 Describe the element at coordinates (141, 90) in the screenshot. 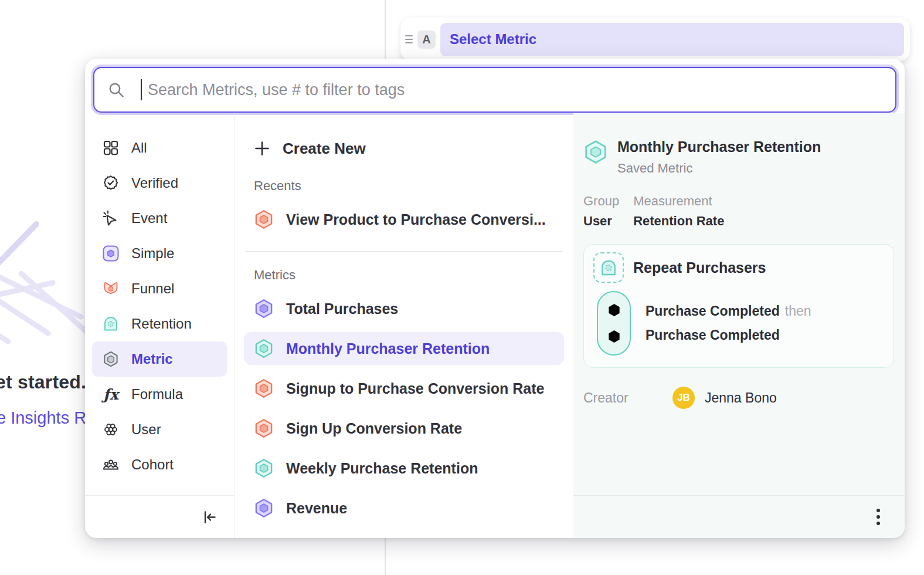

I see `text-caret` at that location.